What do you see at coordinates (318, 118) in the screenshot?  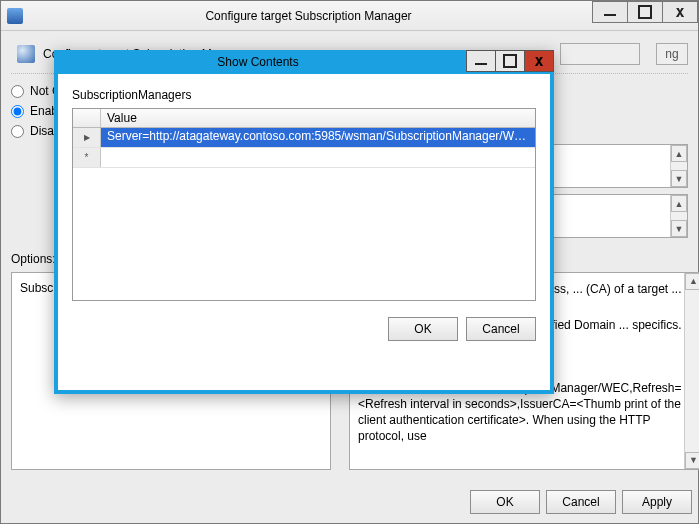 I see `grid-column-header: Value` at bounding box center [318, 118].